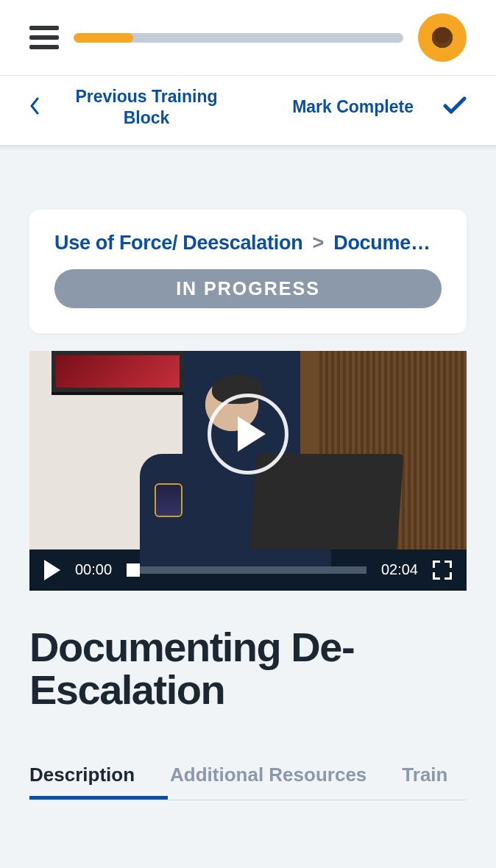  Describe the element at coordinates (103, 38) in the screenshot. I see `course-progress-fill` at that location.